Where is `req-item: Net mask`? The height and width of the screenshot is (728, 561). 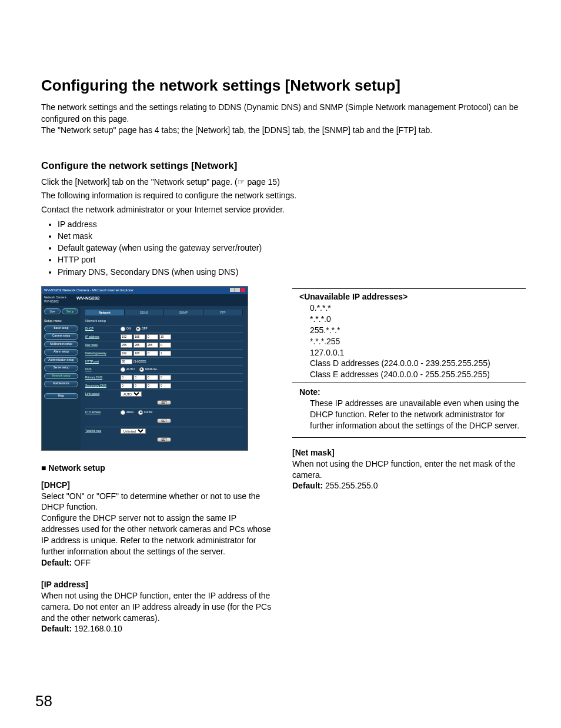
req-item: Net mask is located at coordinates (292, 236).